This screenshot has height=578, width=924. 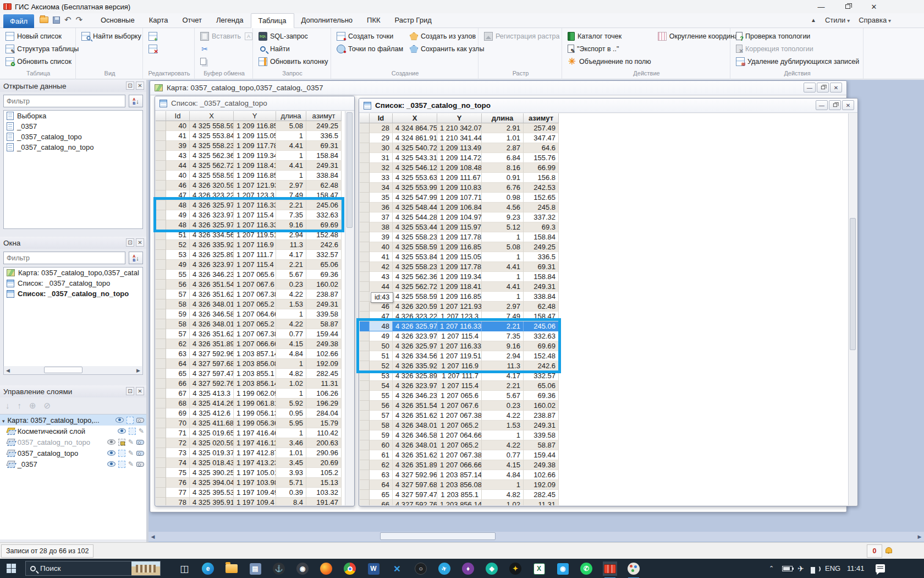 What do you see at coordinates (255, 493) in the screenshot?
I see `table-row: 774 325 395.531 197 109.490.39103.32` at bounding box center [255, 493].